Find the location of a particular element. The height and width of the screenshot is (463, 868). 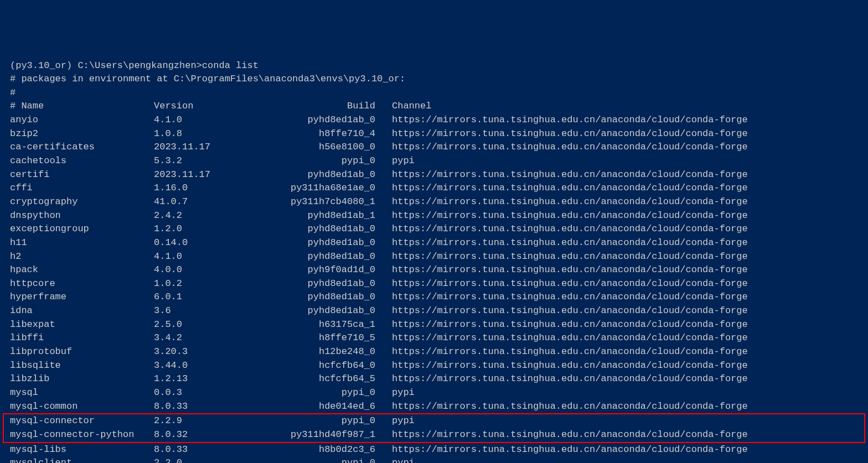

package-name: idna is located at coordinates (82, 311).